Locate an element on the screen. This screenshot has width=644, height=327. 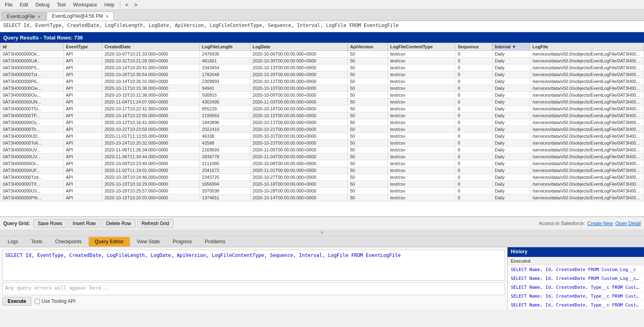
tab-query-editor: Query Editor is located at coordinates (109, 242).